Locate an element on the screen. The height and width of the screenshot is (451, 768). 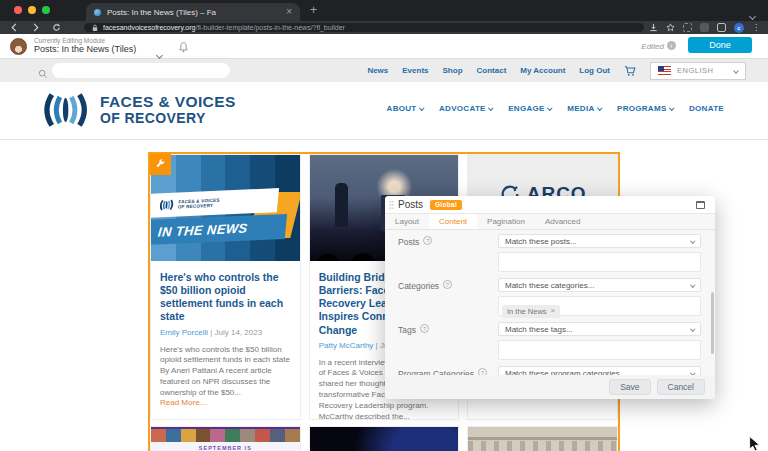
nav-programs: PROGRAMS is located at coordinates (645, 108).